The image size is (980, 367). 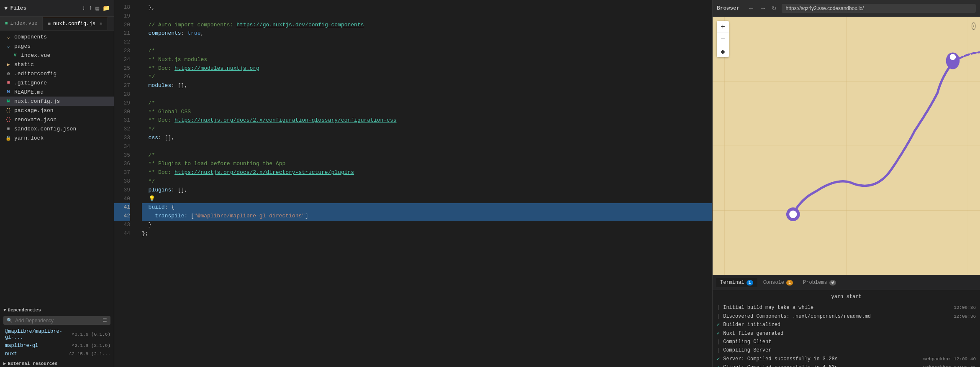 What do you see at coordinates (57, 92) in the screenshot?
I see `tree-item-readme: M README.md` at bounding box center [57, 92].